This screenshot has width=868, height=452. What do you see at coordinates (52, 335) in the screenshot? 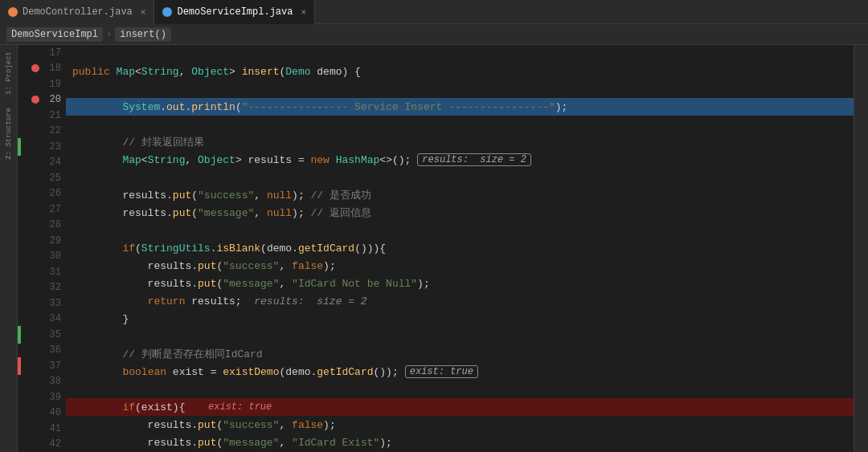
I see `line-num-35: 35` at bounding box center [52, 335].